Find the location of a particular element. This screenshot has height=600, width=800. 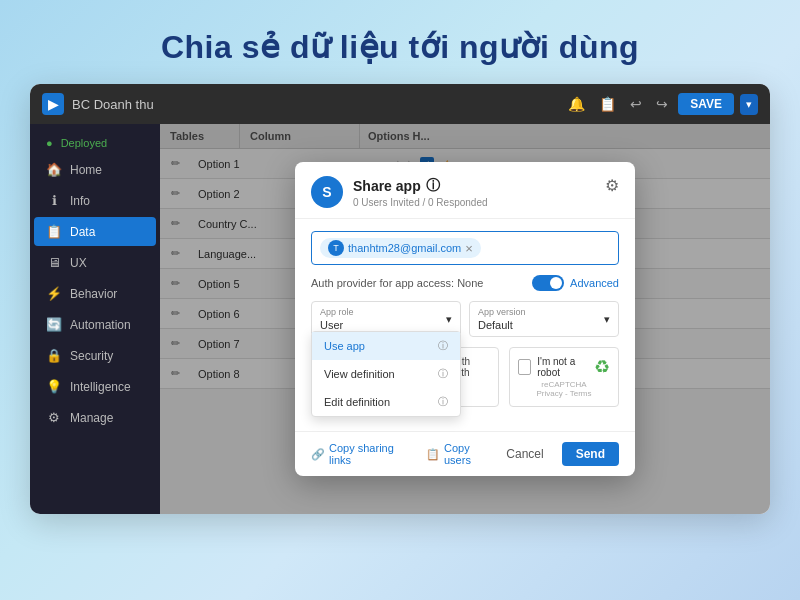

app-role-value: User is located at coordinates (332, 325).